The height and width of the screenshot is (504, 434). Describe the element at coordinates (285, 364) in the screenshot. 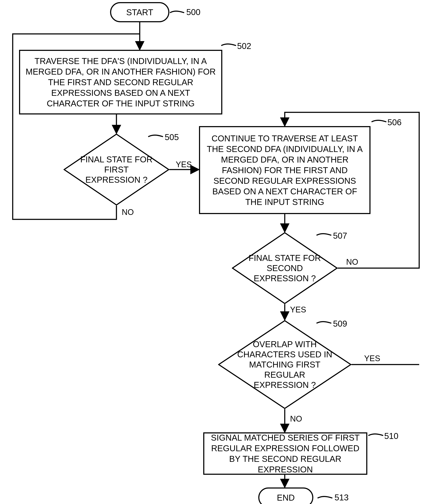

I see `decision-509-text: OVERLAP WITH CHARACTERS USED IN MATCHING…` at that location.